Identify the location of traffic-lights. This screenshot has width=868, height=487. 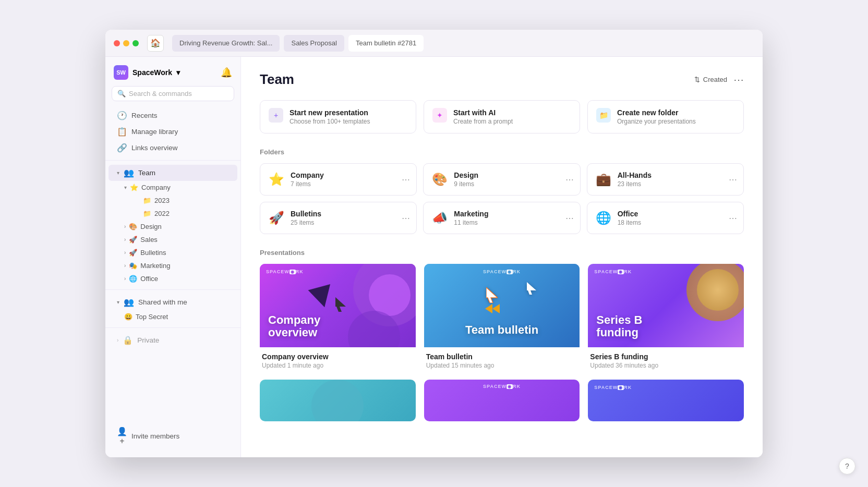
(126, 43).